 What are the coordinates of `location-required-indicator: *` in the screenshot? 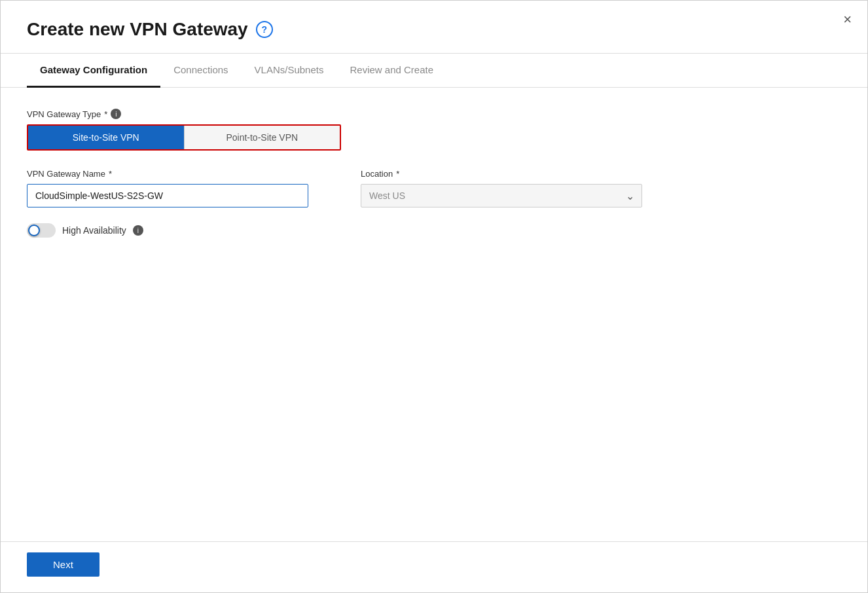 It's located at (398, 174).